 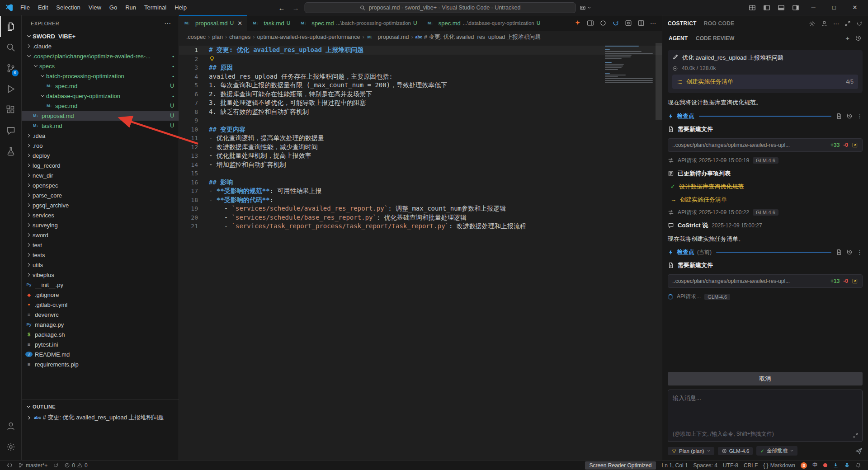 I want to click on breadcrumb-item-2: changes, so click(x=240, y=37).